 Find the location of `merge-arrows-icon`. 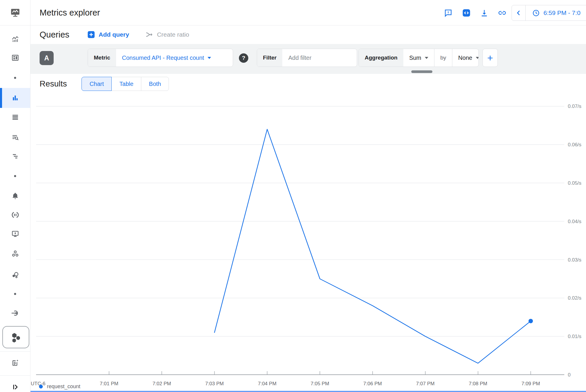

merge-arrows-icon is located at coordinates (150, 35).